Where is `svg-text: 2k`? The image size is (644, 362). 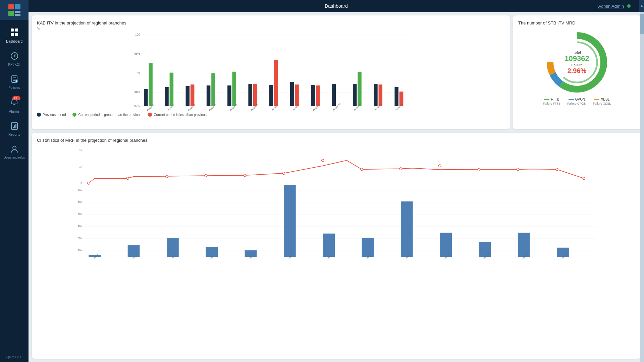 svg-text: 2k is located at coordinates (80, 150).